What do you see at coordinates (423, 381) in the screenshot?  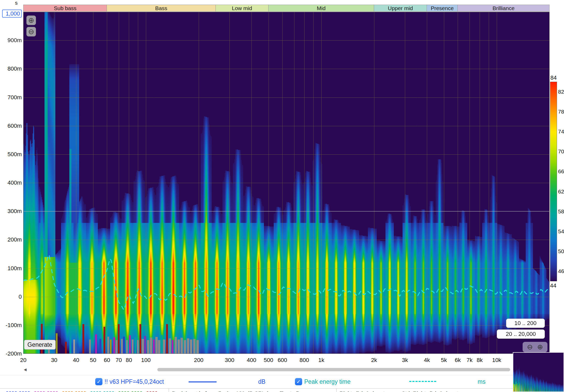 I see `series2-line-sample` at bounding box center [423, 381].